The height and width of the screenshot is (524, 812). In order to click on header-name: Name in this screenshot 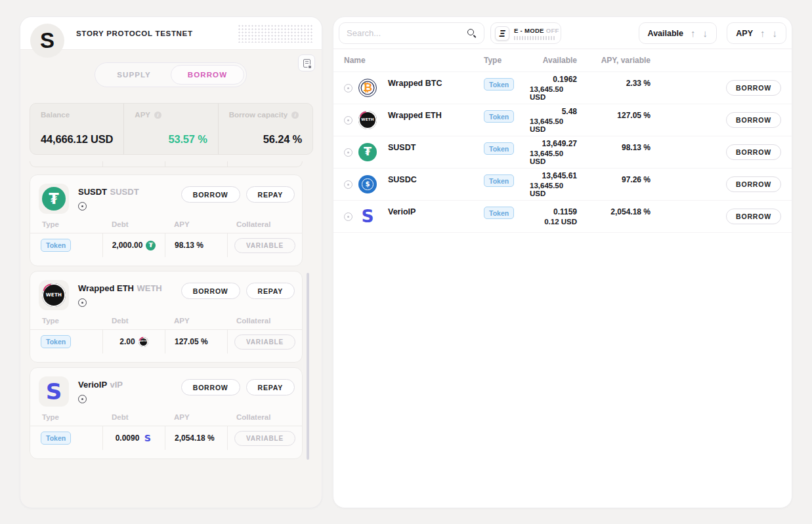, I will do `click(414, 60)`.